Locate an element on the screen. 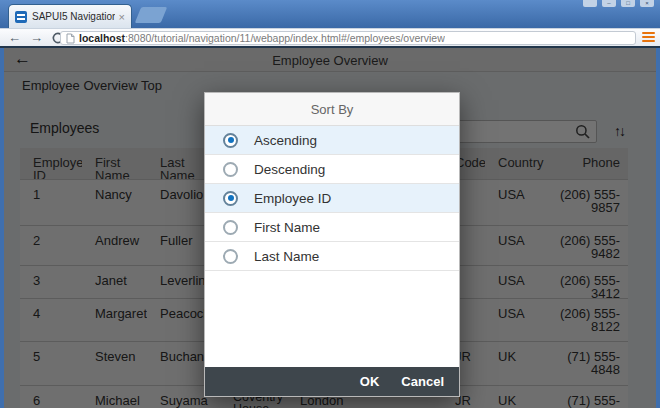  dialog-footer: OK Cancel is located at coordinates (332, 382).